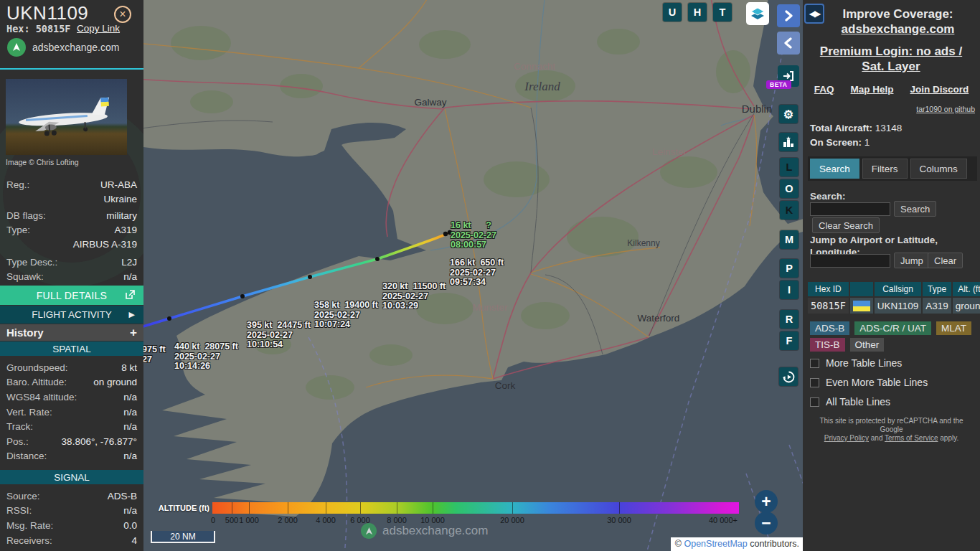  I want to click on filter-tisb: TIS-B, so click(828, 344).